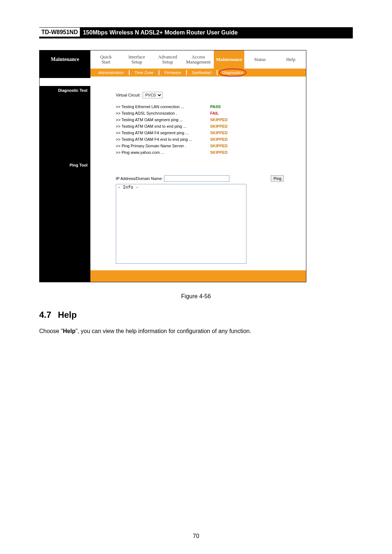 This screenshot has height=554, width=392. I want to click on subtab-administration: Administration, so click(111, 73).